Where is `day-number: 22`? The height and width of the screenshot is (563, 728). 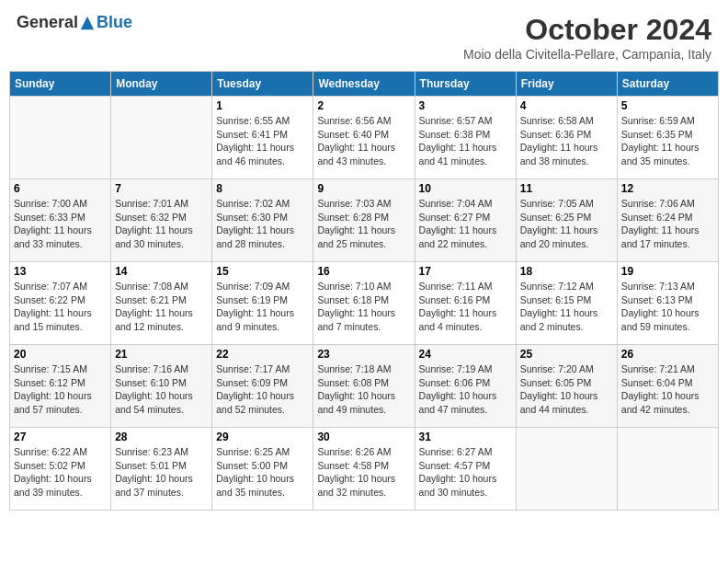 day-number: 22 is located at coordinates (263, 354).